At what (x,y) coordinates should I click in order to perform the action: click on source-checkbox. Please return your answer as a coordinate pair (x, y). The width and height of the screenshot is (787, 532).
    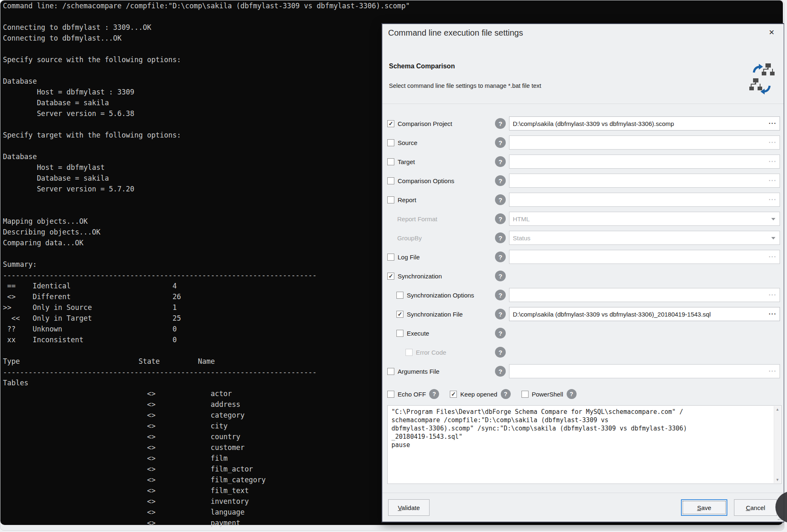
    Looking at the image, I should click on (391, 143).